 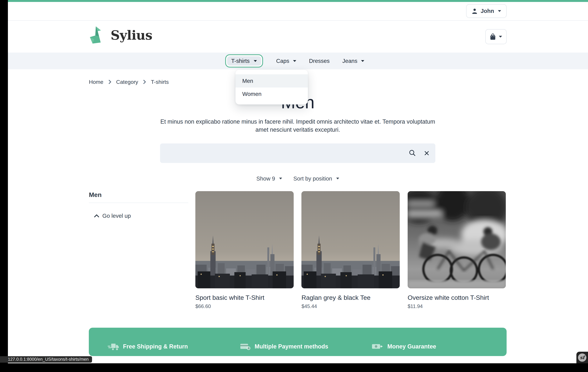 What do you see at coordinates (457, 298) in the screenshot?
I see `product-name: Oversize white cotton T-Shirt` at bounding box center [457, 298].